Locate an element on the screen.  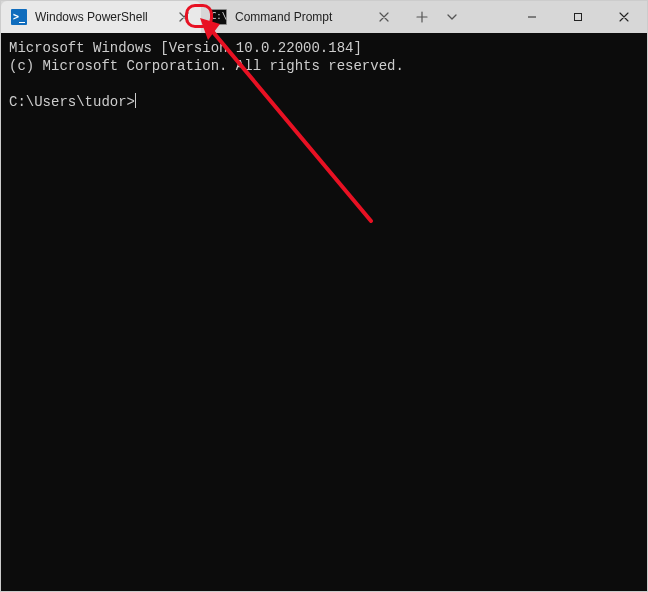
tab-strip: >_ Windows PowerShell C:\ Command Prompt is located at coordinates (201, 17).